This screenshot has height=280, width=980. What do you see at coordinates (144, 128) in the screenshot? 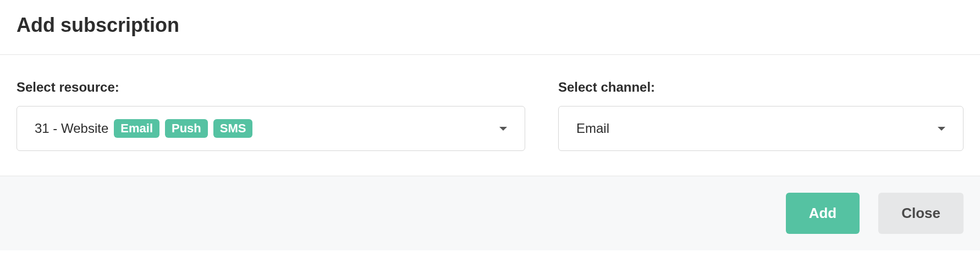
I see `resource-select-content: 31 - Website Email Push SMS` at bounding box center [144, 128].